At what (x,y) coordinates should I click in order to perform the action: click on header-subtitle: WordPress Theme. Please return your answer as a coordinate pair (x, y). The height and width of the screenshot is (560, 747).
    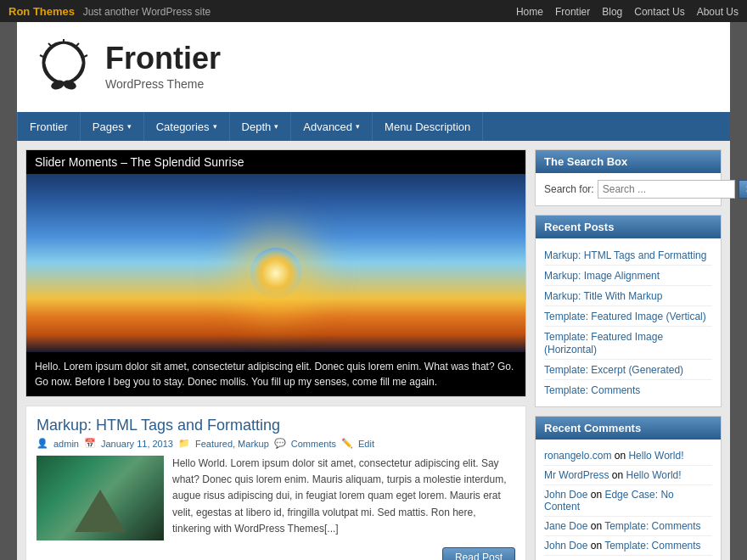
    Looking at the image, I should click on (163, 84).